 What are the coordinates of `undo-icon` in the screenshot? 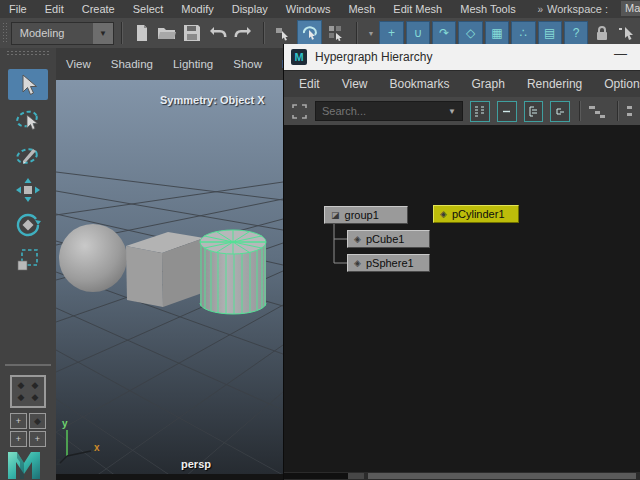 It's located at (218, 33).